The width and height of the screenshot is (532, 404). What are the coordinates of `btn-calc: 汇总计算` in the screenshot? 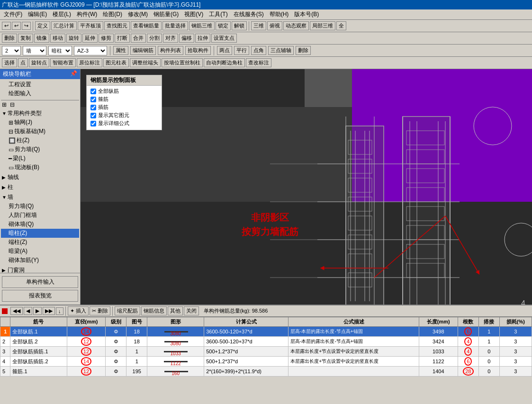 It's located at (64, 26).